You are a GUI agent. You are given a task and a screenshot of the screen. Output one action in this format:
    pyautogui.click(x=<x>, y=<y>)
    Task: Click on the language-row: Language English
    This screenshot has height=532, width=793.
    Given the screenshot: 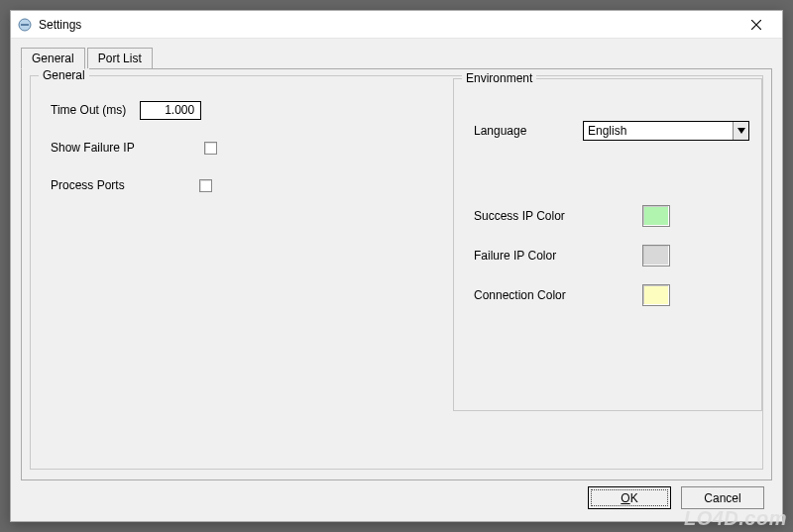 What is the action you would take?
    pyautogui.click(x=613, y=131)
    